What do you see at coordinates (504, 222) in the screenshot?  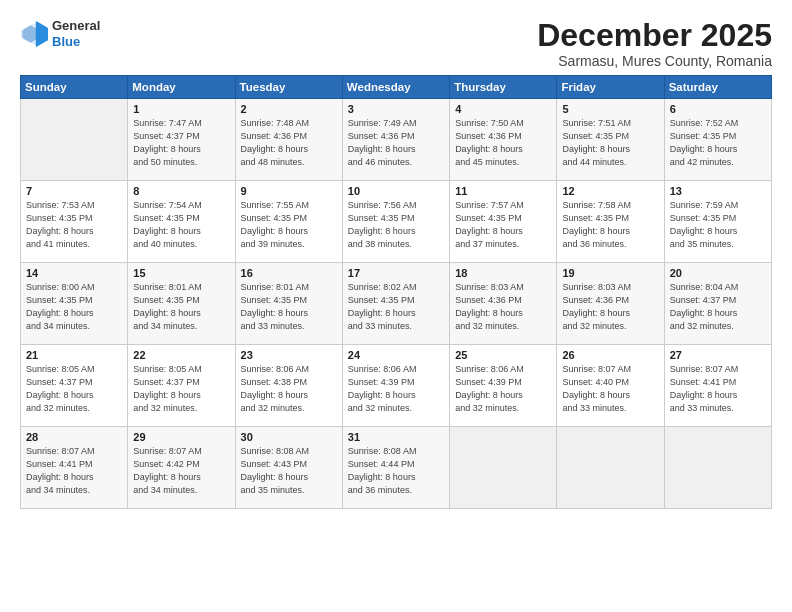 I see `calendar-cell: 11Sunrise: 7:57 AM Sunset: 4:35 PM Dayli…` at bounding box center [504, 222].